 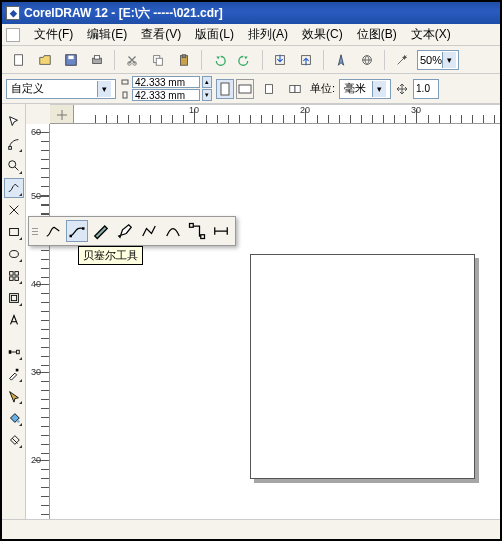 What do you see at coordinates (280, 60) in the screenshot?
I see `import-button` at bounding box center [280, 60].